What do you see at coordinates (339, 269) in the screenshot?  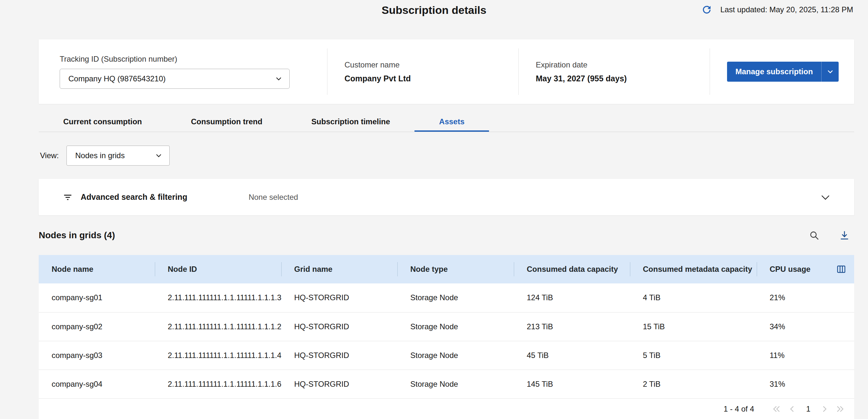 I see `column-header: Grid name` at bounding box center [339, 269].